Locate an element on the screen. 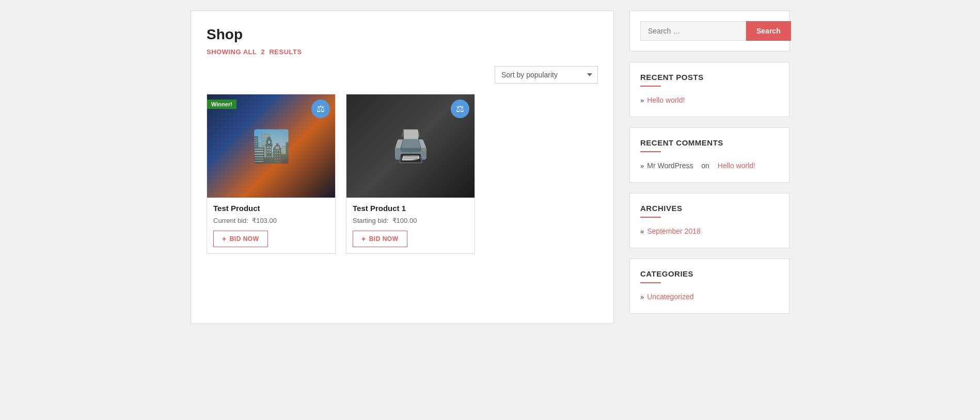 The height and width of the screenshot is (420, 980). recent-comments-underline is located at coordinates (651, 152).